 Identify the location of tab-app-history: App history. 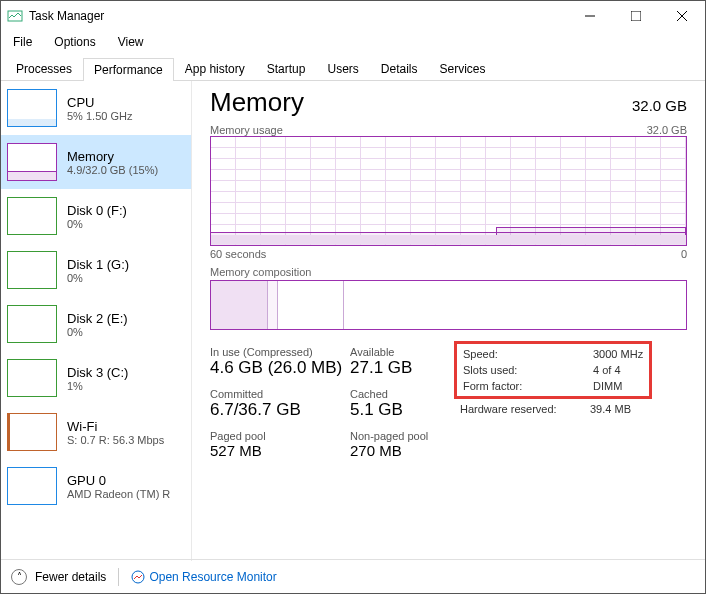
(215, 68).